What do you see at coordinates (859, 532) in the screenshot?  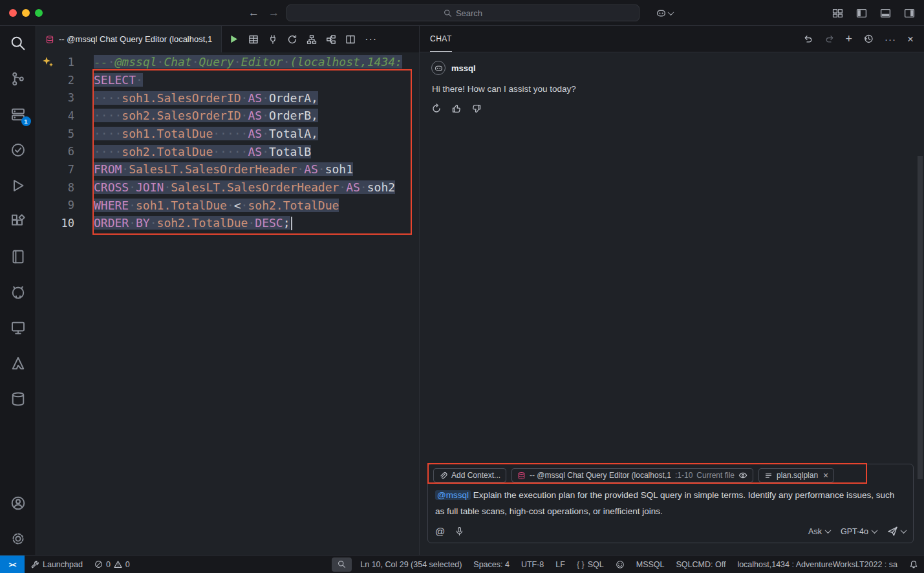 I see `model-picker-dropdown: GPT-4o` at bounding box center [859, 532].